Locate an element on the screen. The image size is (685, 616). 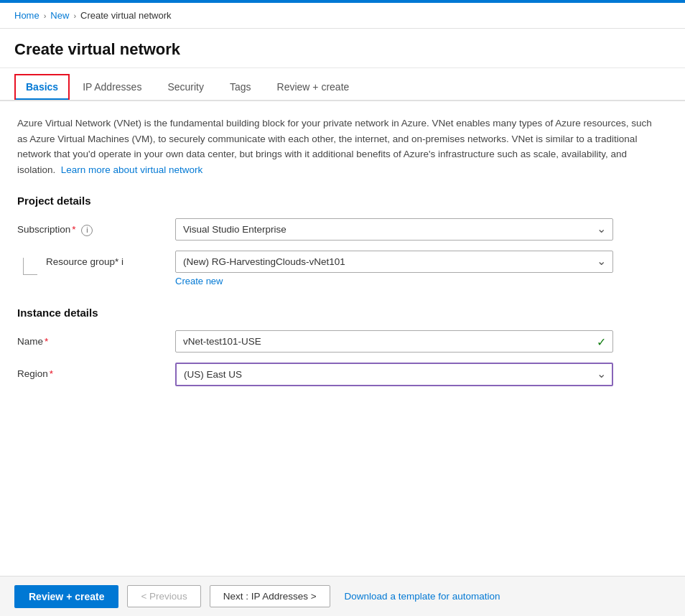
breadcrumb: Home › New › Create virtual network is located at coordinates (342, 16).